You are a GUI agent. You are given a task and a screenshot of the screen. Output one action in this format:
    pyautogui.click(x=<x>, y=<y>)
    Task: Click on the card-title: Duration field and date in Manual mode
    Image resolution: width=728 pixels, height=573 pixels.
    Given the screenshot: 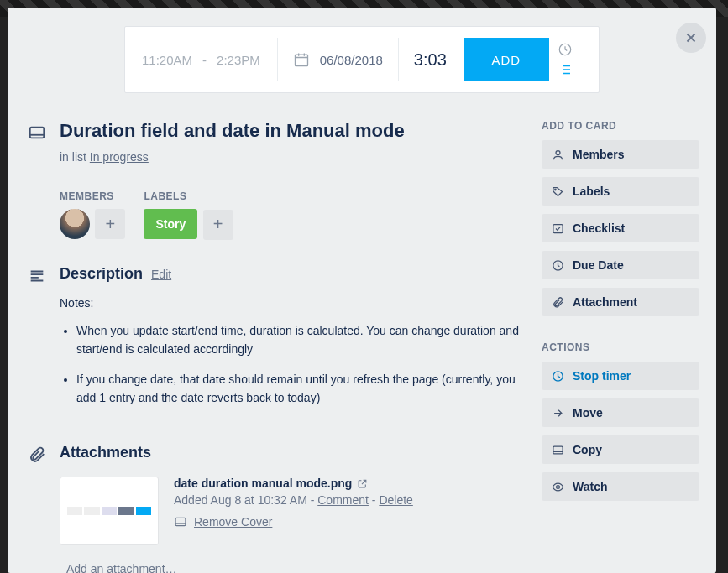 What is the action you would take?
    pyautogui.click(x=232, y=131)
    